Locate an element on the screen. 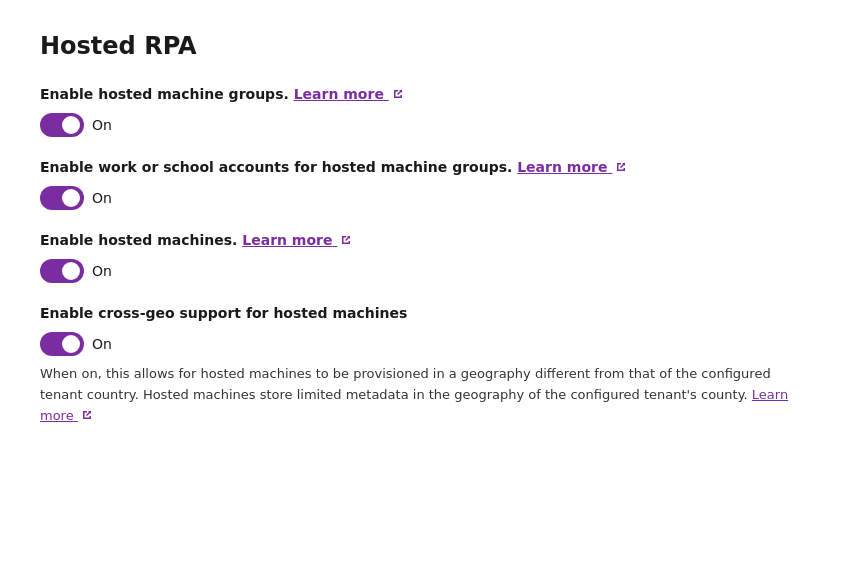 The height and width of the screenshot is (568, 850). setting-label-3: Enable hosted machines. Learn more is located at coordinates (425, 240).